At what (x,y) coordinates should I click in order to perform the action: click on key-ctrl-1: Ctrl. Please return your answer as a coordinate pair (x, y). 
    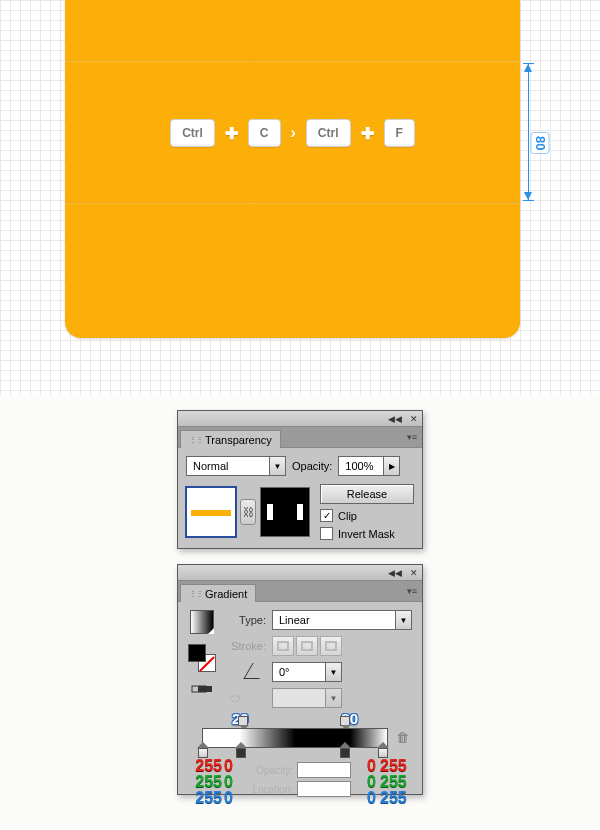
    Looking at the image, I should click on (192, 133).